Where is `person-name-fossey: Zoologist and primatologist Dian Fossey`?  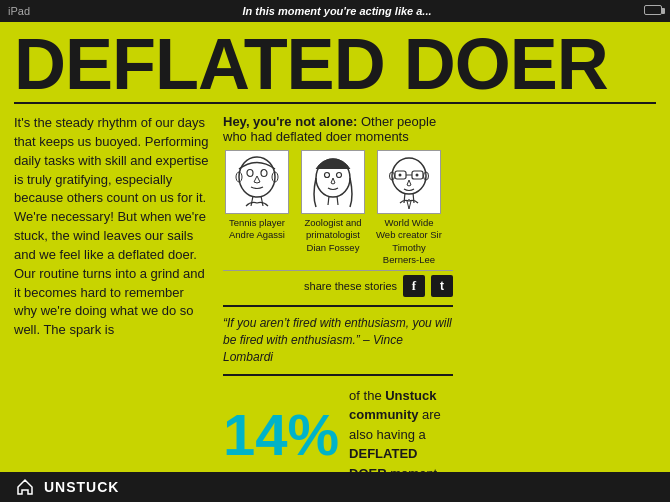
person-name-fossey: Zoologist and primatologist Dian Fossey is located at coordinates (333, 236).